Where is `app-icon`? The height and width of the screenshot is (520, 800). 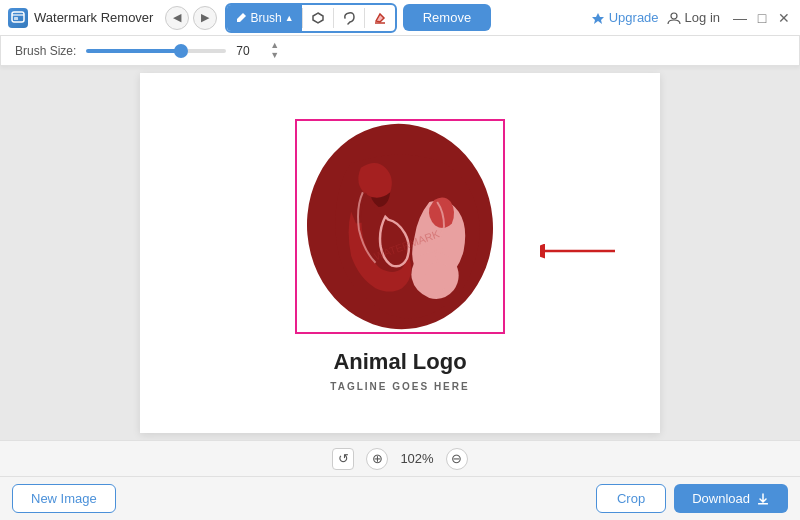 app-icon is located at coordinates (18, 18).